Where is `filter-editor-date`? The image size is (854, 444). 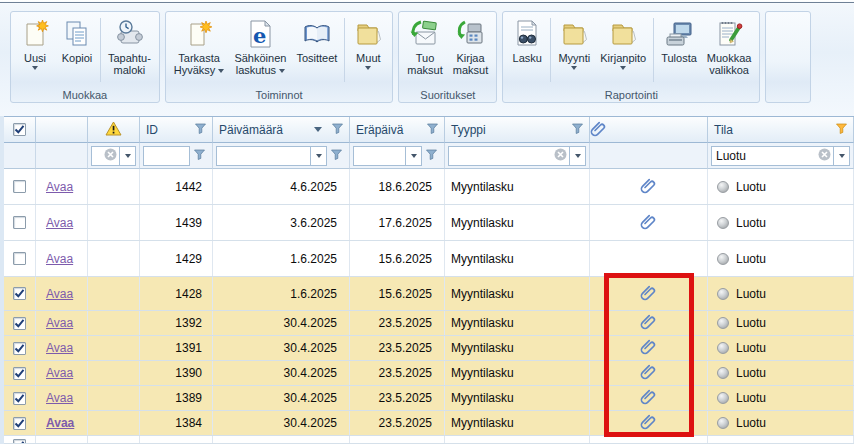 filter-editor-date is located at coordinates (272, 156).